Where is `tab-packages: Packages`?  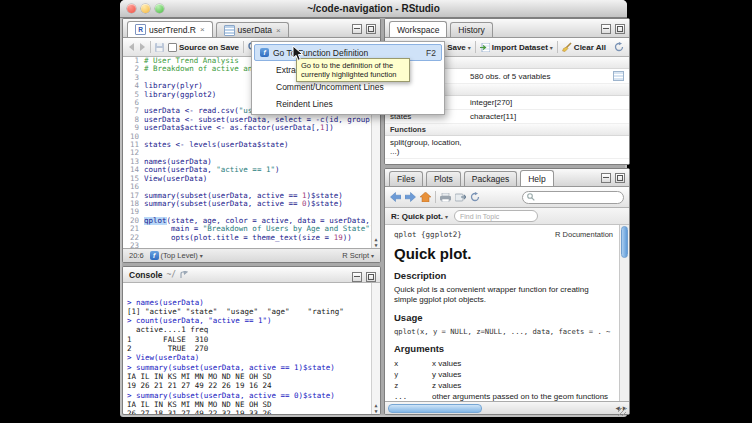
tab-packages: Packages is located at coordinates (490, 178).